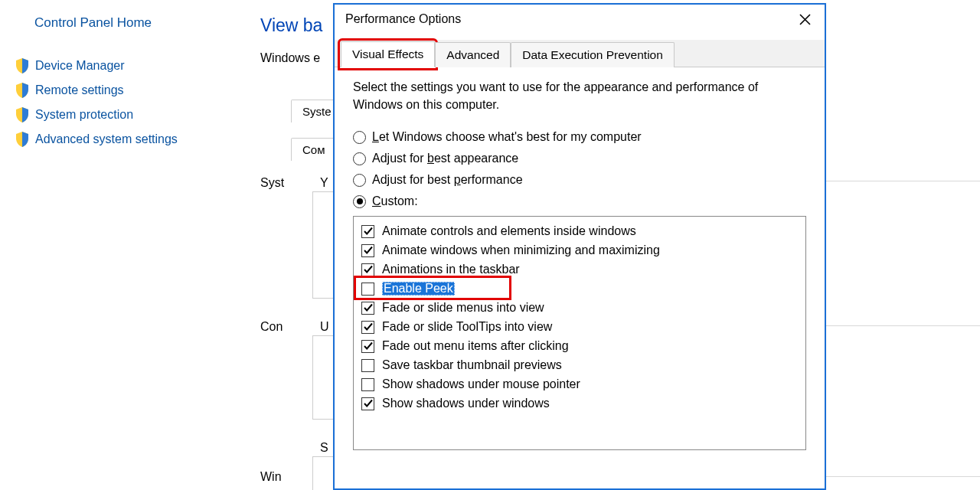  I want to click on check-label: Enable Peek, so click(418, 289).